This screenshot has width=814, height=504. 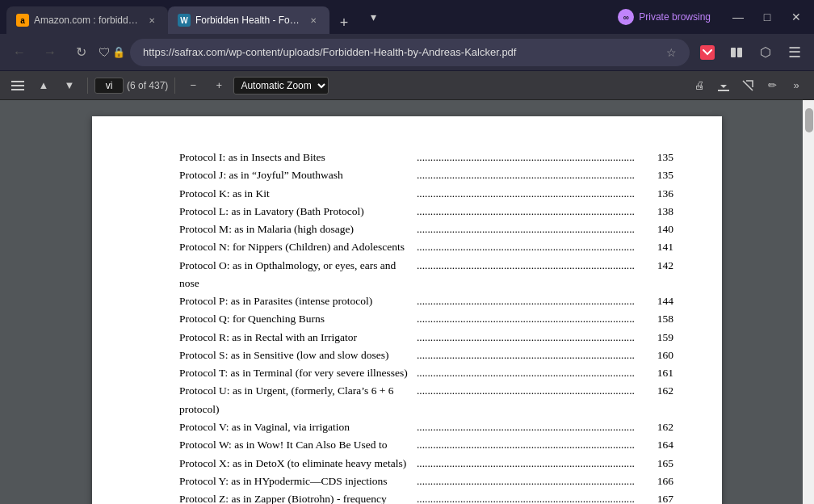 I want to click on zoom-out-button: −, so click(x=193, y=86).